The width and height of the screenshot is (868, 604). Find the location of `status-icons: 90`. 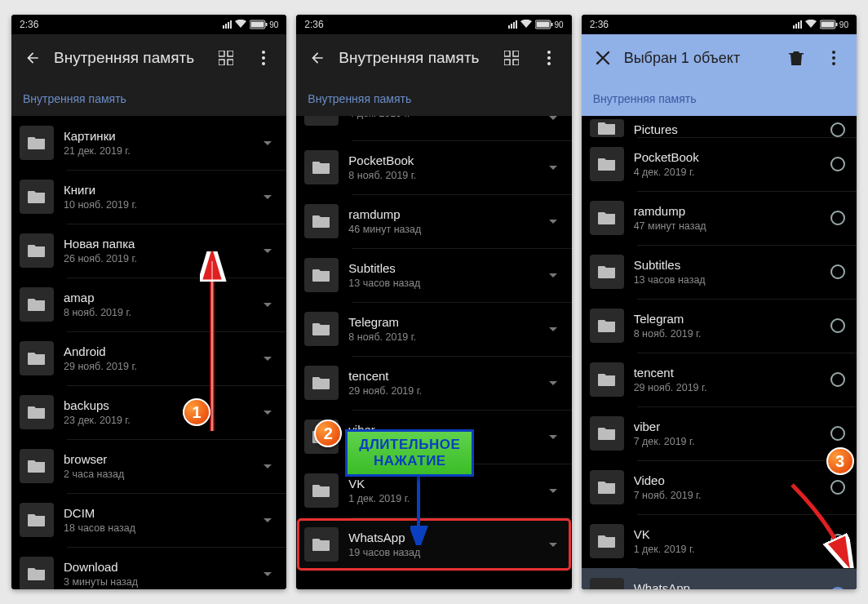

status-icons: 90 is located at coordinates (250, 24).